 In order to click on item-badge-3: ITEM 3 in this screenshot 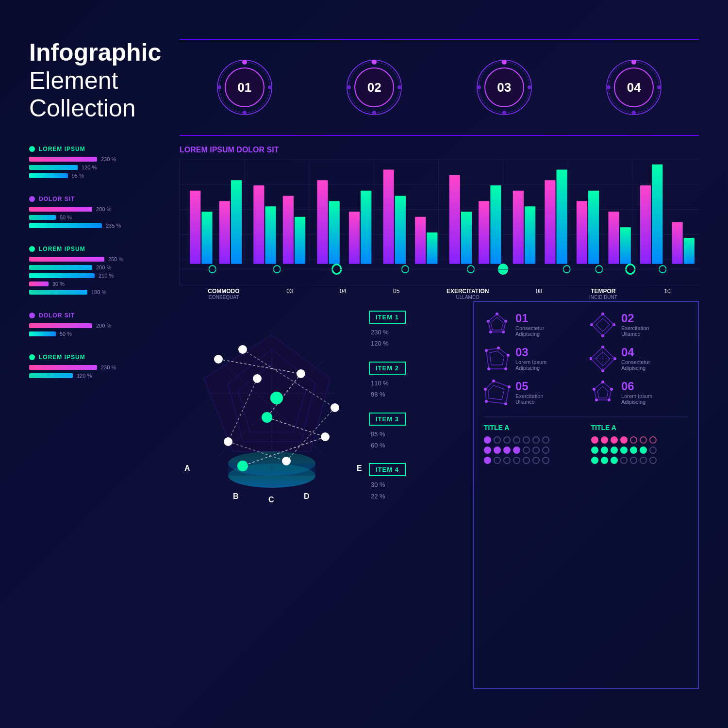, I will do `click(387, 419)`.